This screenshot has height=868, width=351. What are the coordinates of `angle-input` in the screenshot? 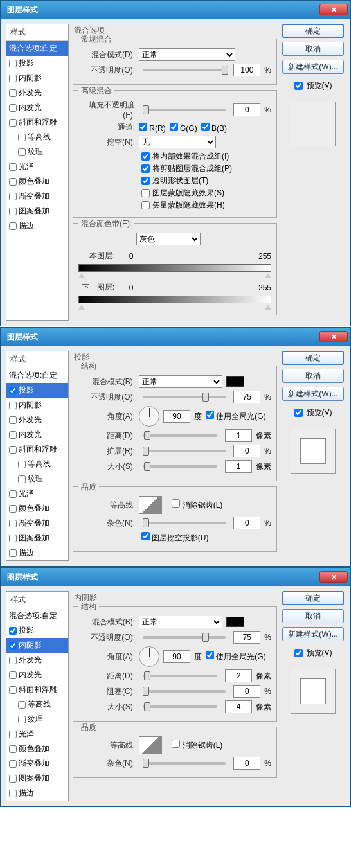 It's located at (177, 657).